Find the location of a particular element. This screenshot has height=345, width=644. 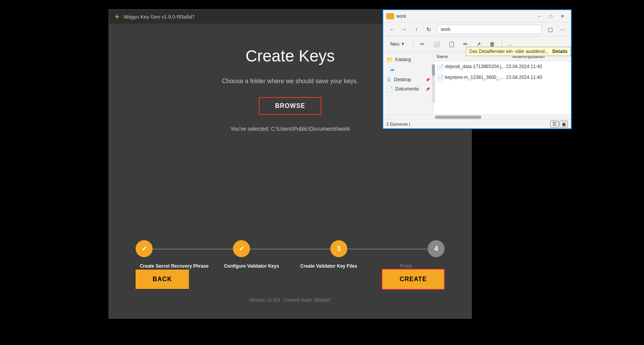

explorer-window: work − □ ✕ Das Detailfenster ein- oder a… is located at coordinates (477, 69).